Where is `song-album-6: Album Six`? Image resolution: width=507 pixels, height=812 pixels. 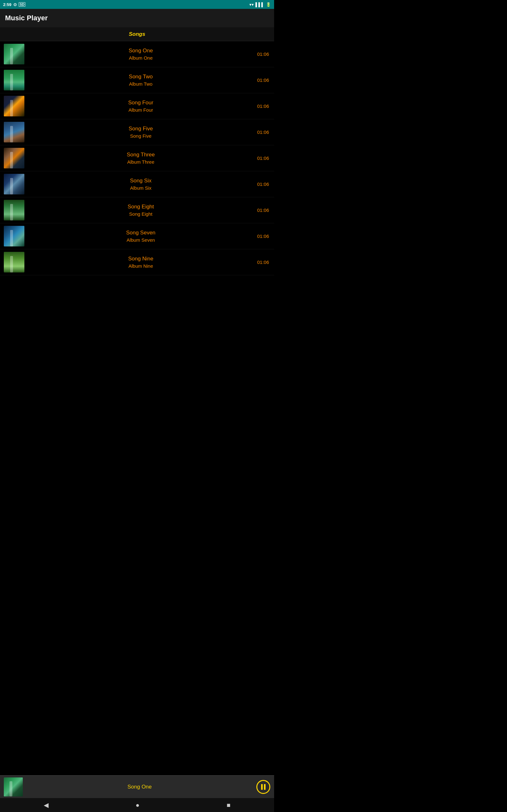
song-album-6: Album Six is located at coordinates (141, 188).